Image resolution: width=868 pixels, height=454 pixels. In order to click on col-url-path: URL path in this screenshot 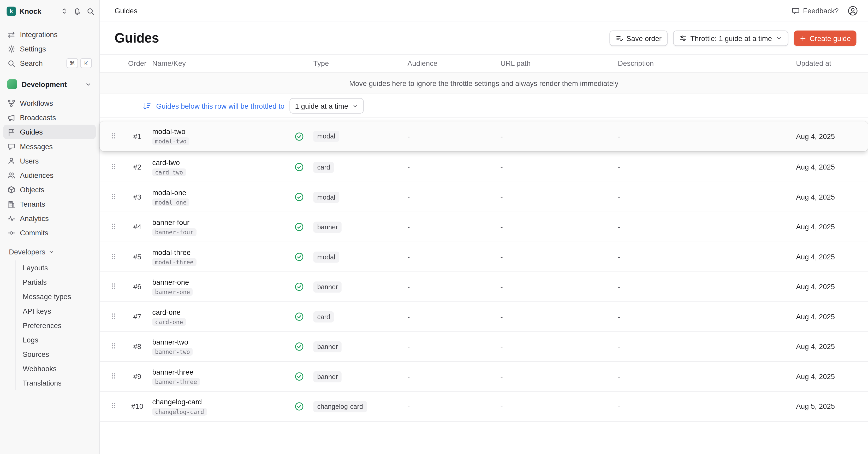, I will do `click(559, 63)`.